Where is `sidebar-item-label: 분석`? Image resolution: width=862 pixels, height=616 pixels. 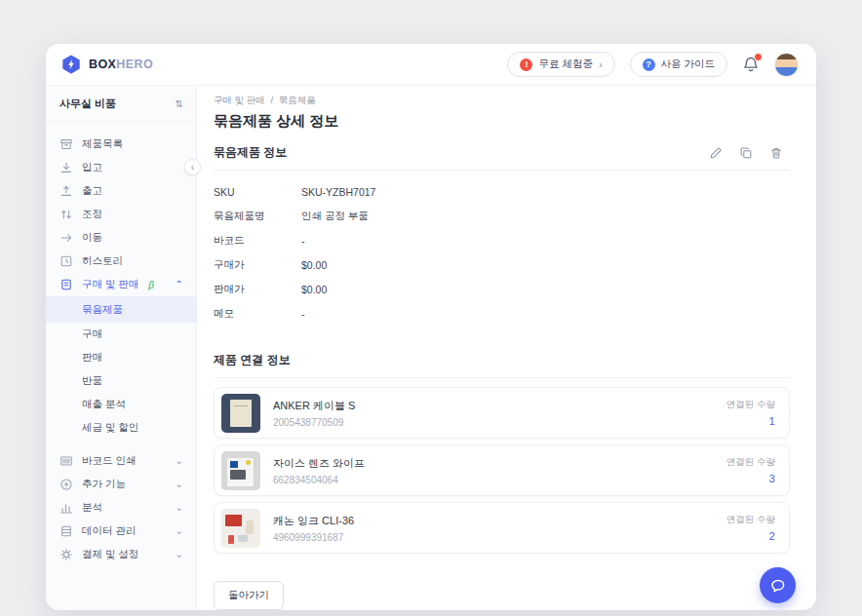 sidebar-item-label: 분석 is located at coordinates (92, 508).